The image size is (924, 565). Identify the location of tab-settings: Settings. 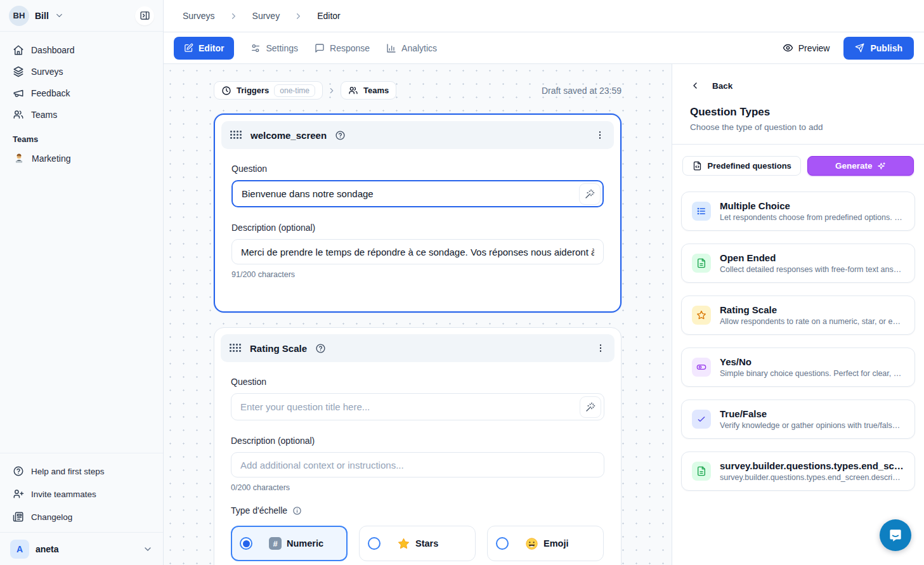
(274, 48).